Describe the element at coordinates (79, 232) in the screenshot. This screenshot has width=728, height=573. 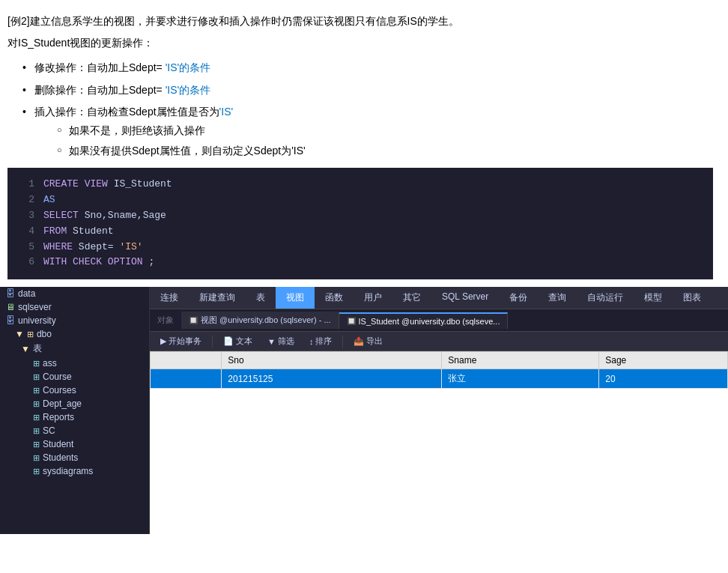
I see `code-content-4: FROM Student` at that location.